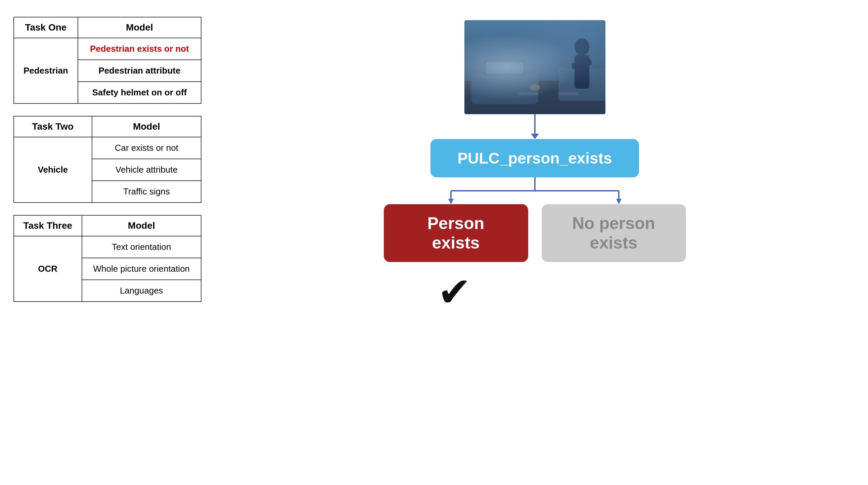  I want to click on whole-picture-cell: Whole picture orientation, so click(142, 269).